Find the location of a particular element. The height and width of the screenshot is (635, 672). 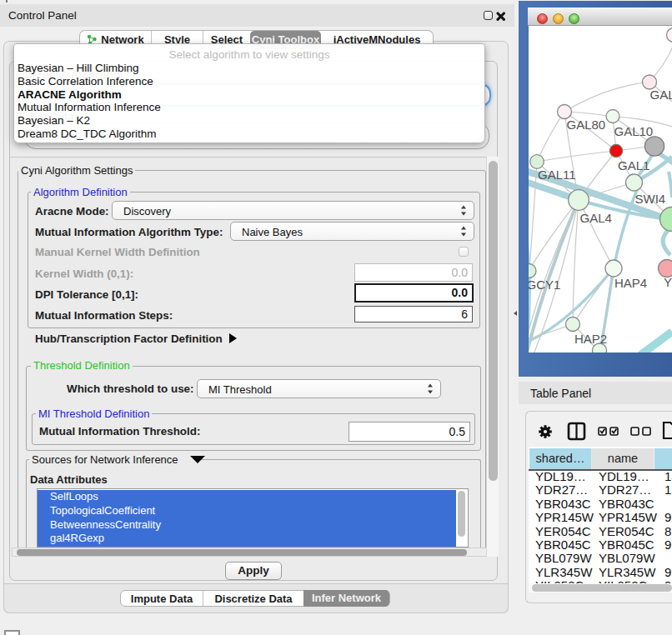

svg-text: GAL80 is located at coordinates (587, 125).